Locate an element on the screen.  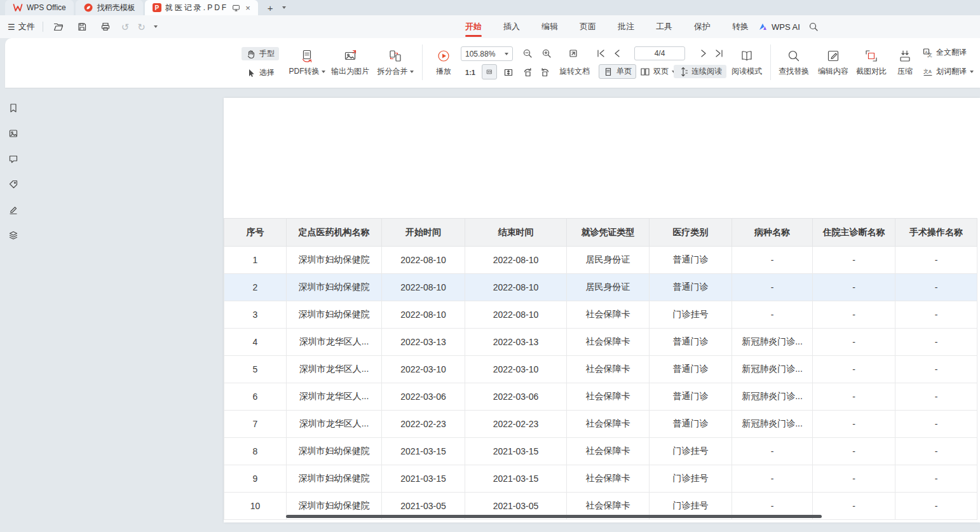
redo-button: ↻ is located at coordinates (141, 27).